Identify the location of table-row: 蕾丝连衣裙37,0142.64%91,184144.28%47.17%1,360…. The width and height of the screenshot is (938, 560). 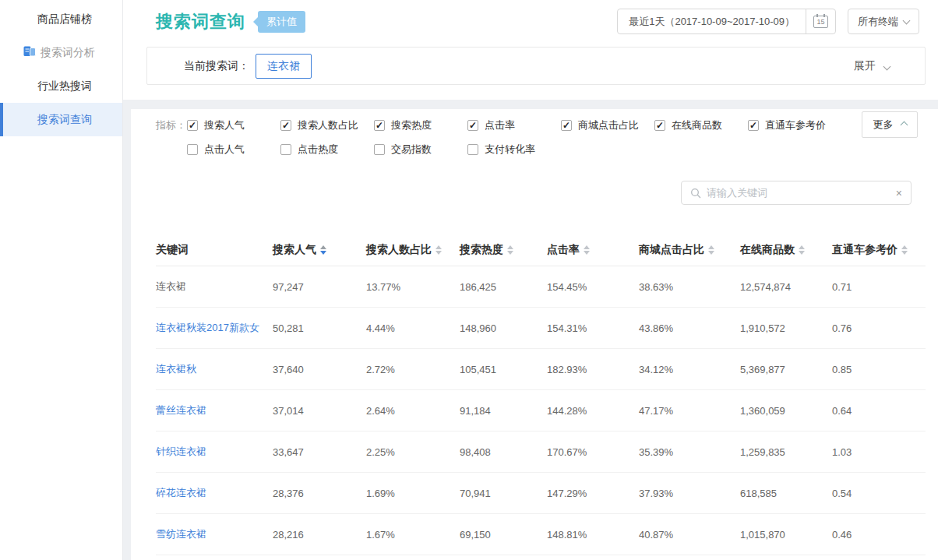
(541, 411).